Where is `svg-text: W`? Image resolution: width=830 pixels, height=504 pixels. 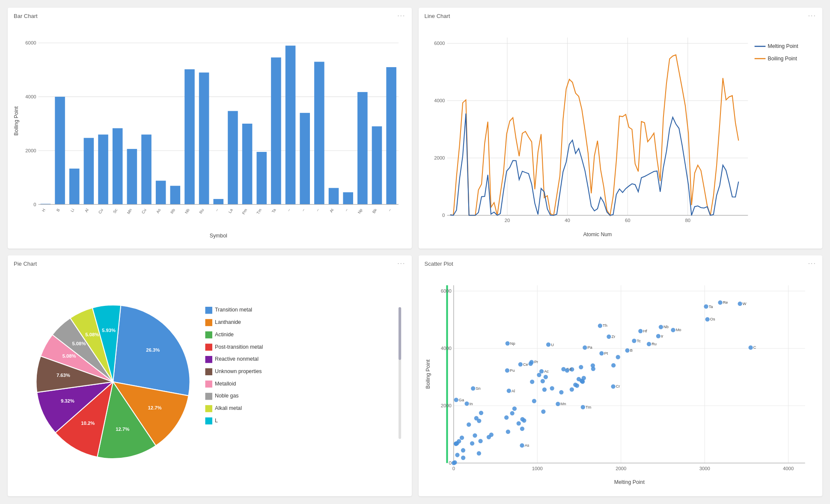
svg-text: W is located at coordinates (744, 304).